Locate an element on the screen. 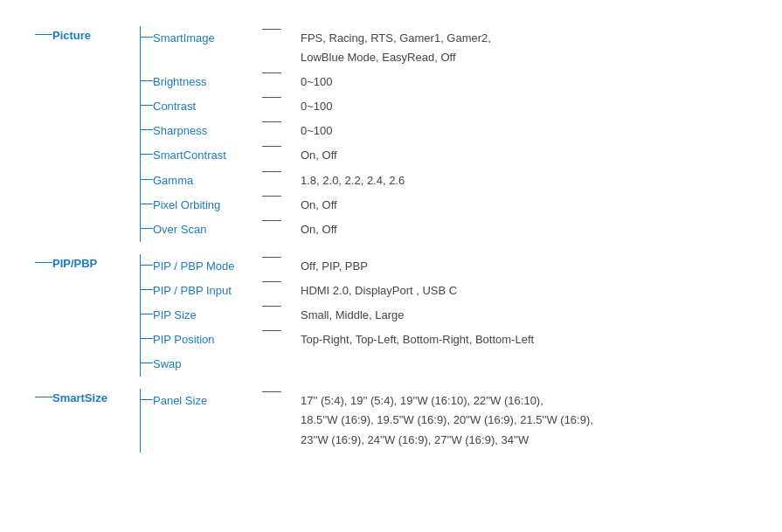  sub-item-pip-position: PIP PositionTop-Right, Top-Left, Bottom-… is located at coordinates (337, 340).